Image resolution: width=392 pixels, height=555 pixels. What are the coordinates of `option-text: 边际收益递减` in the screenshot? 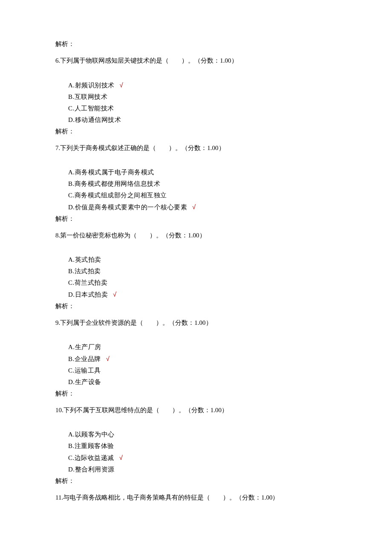 It's located at (95, 458).